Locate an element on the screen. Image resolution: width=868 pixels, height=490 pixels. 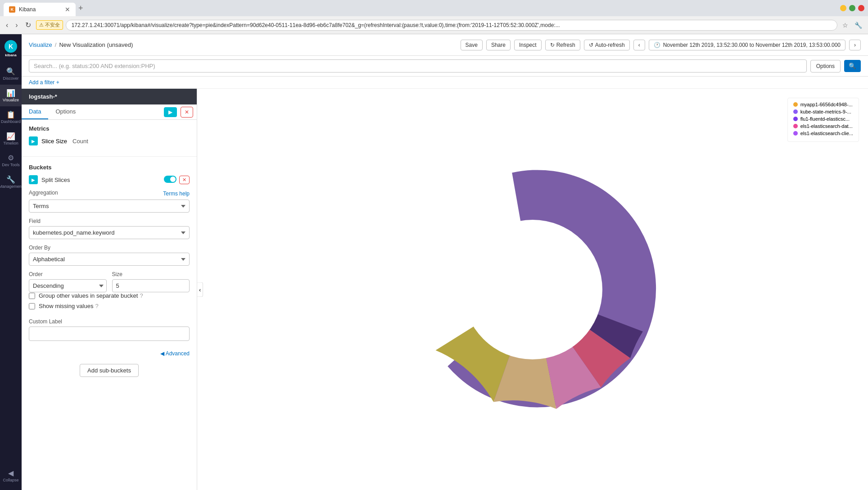
filter-bar: Add a filter + is located at coordinates (445, 83).